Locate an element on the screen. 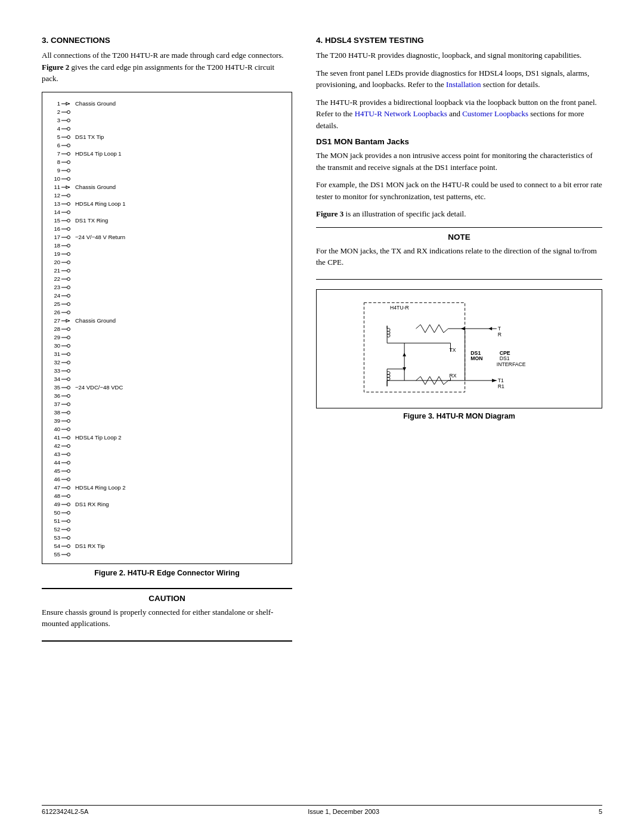 The image size is (644, 833). note-title: NOTE is located at coordinates (459, 237).